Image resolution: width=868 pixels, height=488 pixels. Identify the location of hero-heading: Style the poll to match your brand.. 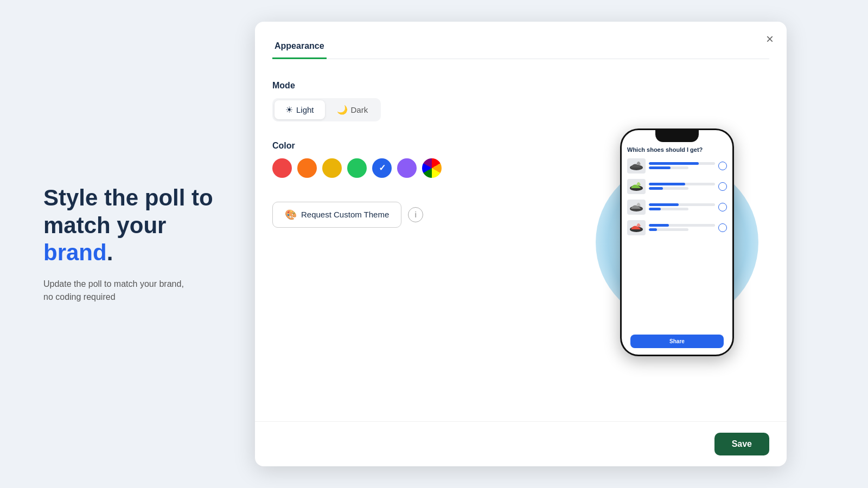
(130, 226).